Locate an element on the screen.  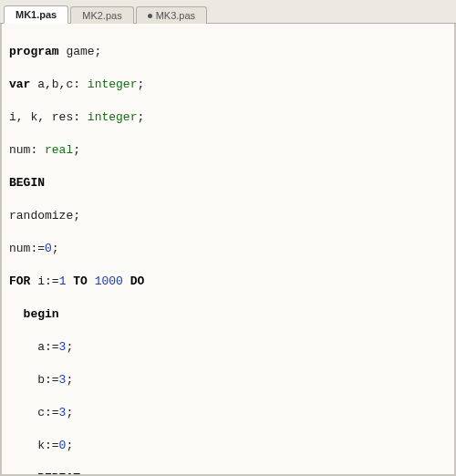
code-line: FOR i:=1 TO 1000 DO is located at coordinates (228, 282).